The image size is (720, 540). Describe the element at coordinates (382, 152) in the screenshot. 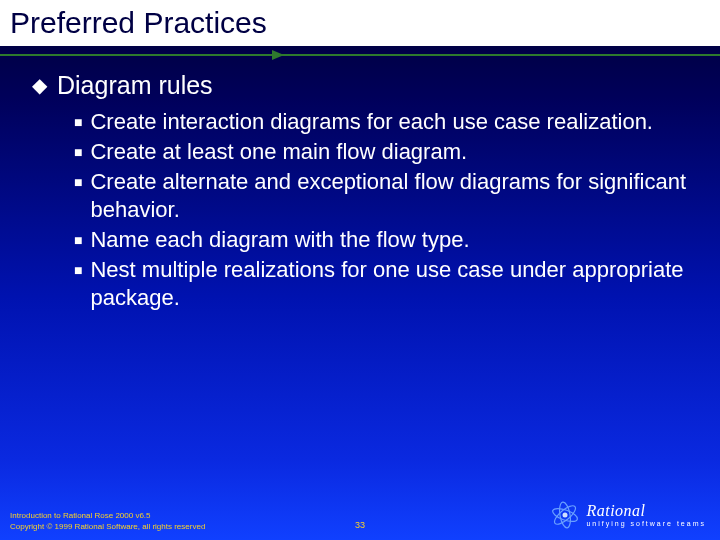

I see `list-item: ■ Create at least one main flow diagram.` at that location.